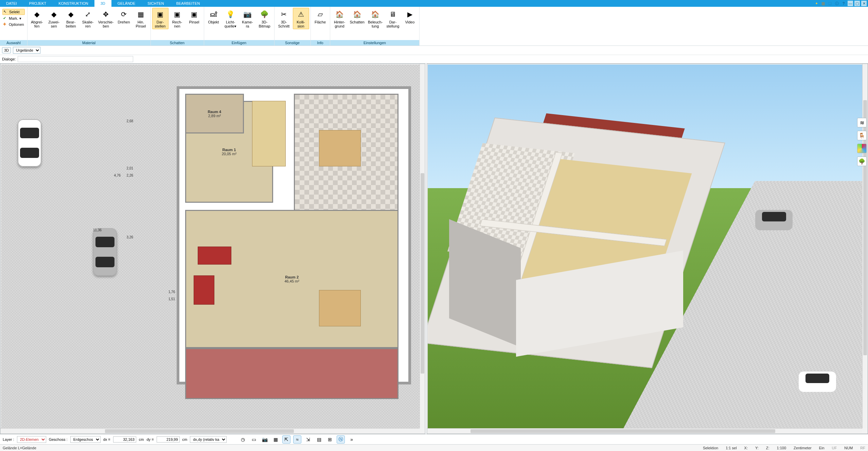 The image size is (868, 451). Describe the element at coordinates (214, 114) in the screenshot. I see `room-4: Raum 42,89 m²` at that location.